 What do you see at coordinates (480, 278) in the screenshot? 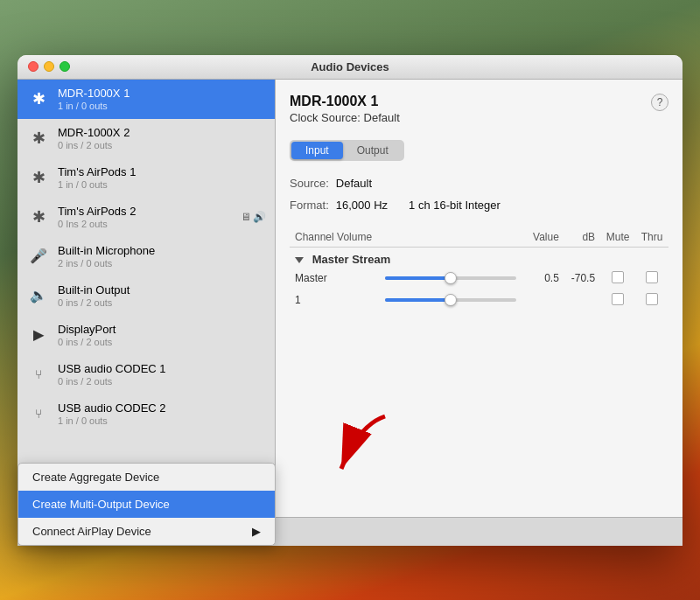
I see `master-channel-row: Master 0.5 -70.5` at bounding box center [480, 278].